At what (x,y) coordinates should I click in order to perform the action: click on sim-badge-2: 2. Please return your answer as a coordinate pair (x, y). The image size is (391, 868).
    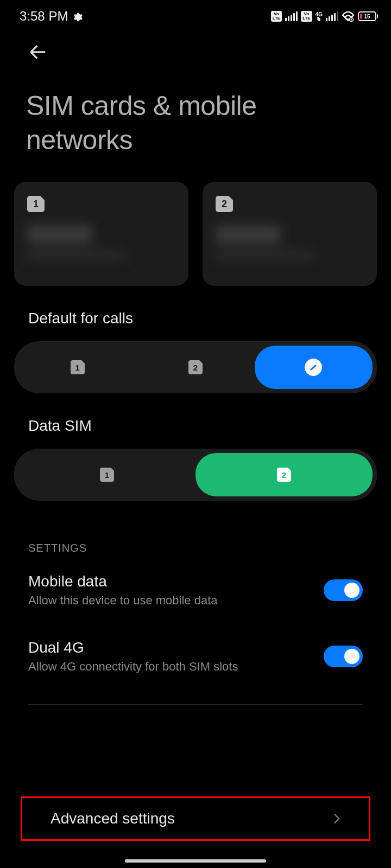
    Looking at the image, I should click on (224, 204).